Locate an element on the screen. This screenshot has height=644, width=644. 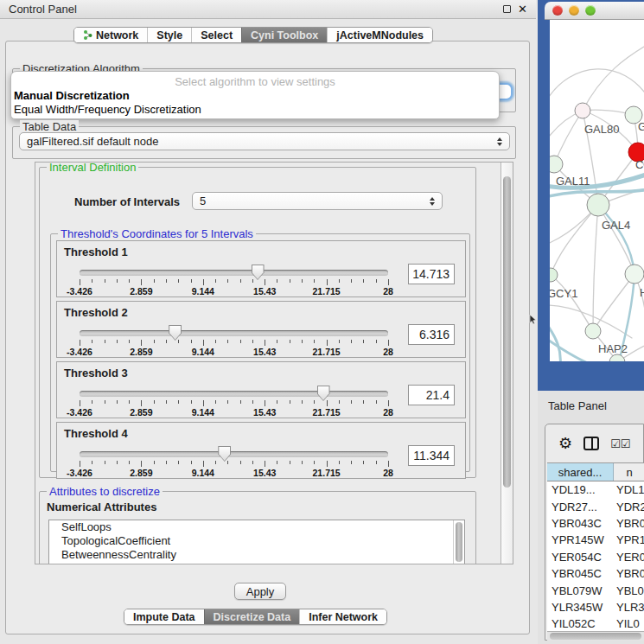
float-window-icon is located at coordinates (507, 9).